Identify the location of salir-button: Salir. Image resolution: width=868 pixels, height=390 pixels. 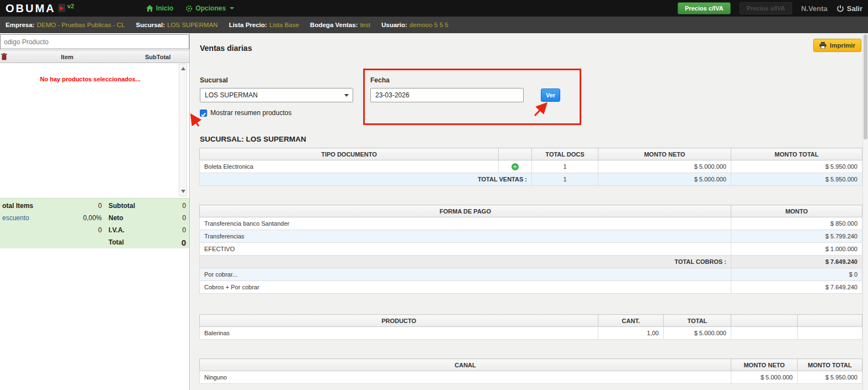
(849, 9).